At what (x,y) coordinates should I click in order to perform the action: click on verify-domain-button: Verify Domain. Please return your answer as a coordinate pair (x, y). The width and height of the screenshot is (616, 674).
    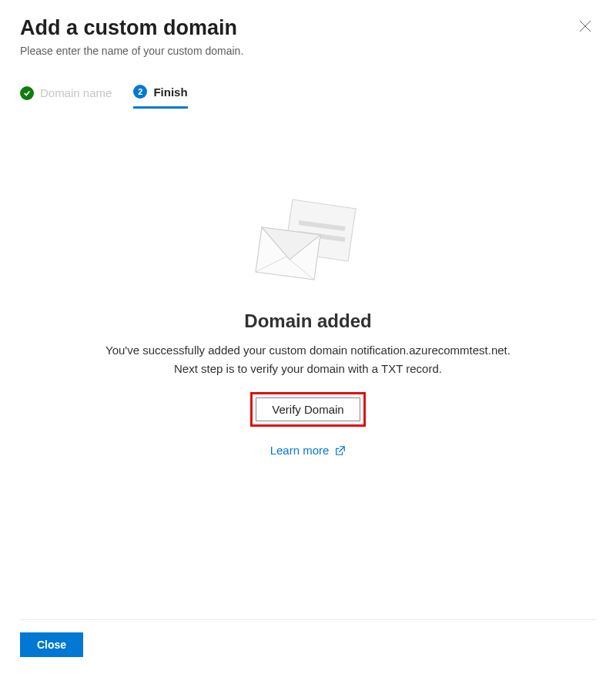
    Looking at the image, I should click on (308, 410).